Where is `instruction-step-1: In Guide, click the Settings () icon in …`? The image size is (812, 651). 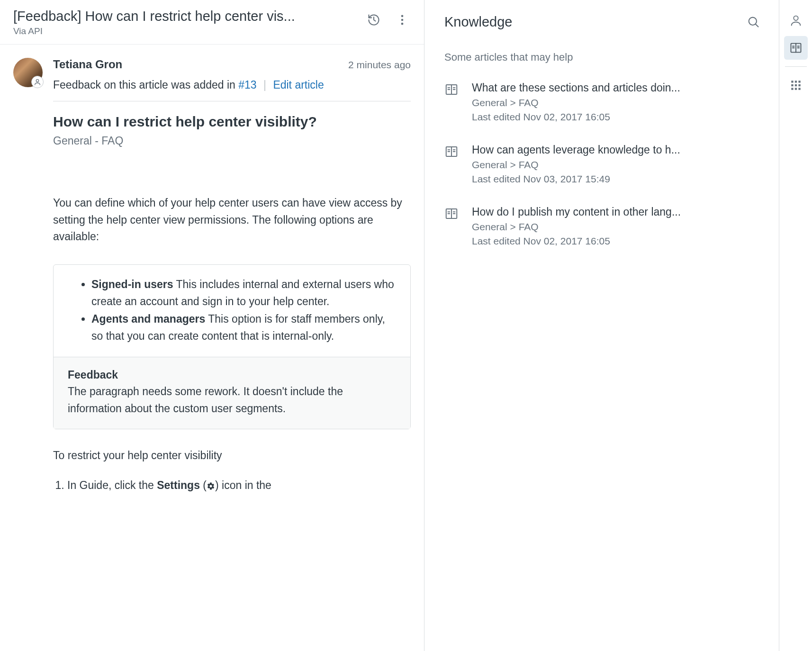
instruction-step-1: In Guide, click the Settings () icon in … is located at coordinates (239, 486).